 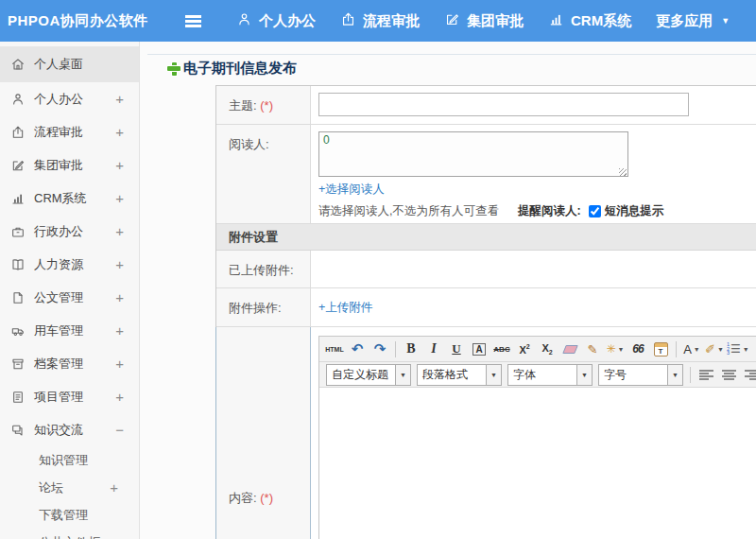 What do you see at coordinates (70, 363) in the screenshot?
I see `sidebar-item-archive-management: 档案管理+` at bounding box center [70, 363].